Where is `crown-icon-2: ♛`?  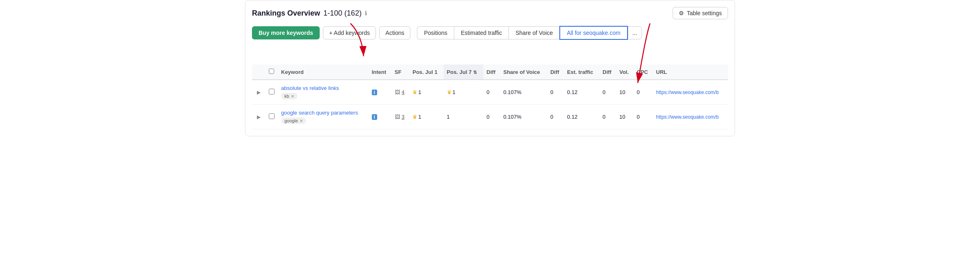 crown-icon-2: ♛ is located at coordinates (449, 92).